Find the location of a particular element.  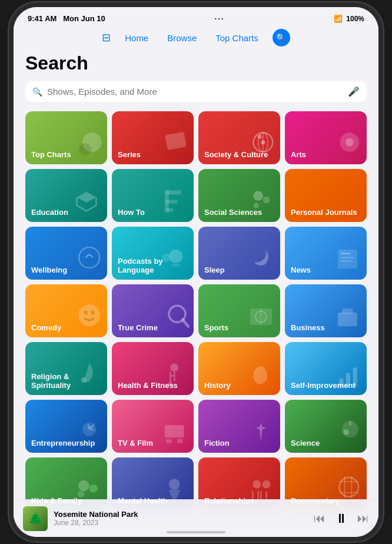

tile-label-society-culture: Society & Culture is located at coordinates (236, 155).